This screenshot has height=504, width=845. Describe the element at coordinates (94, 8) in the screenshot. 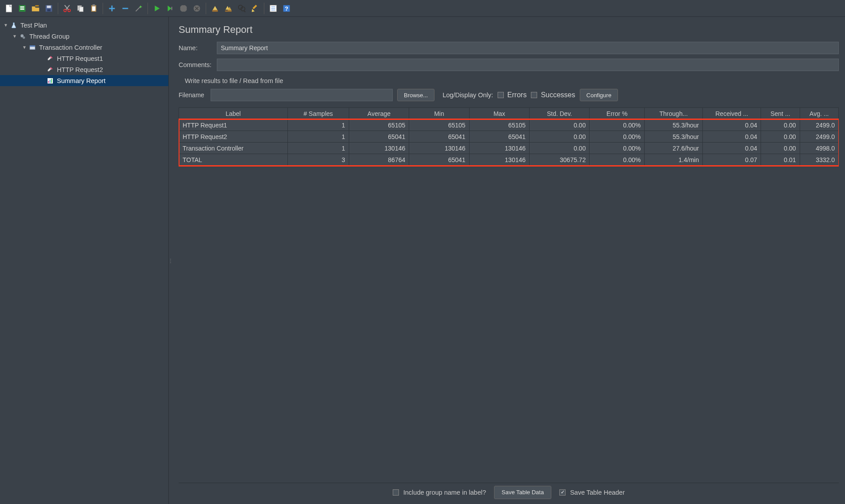

I see `paste-icon` at that location.